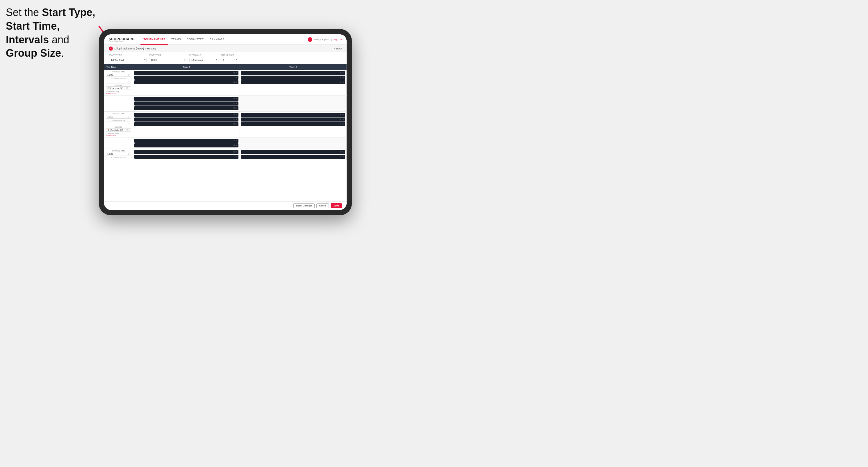  Describe the element at coordinates (129, 130) in the screenshot. I see `course-chevron-2: ▾` at that location.